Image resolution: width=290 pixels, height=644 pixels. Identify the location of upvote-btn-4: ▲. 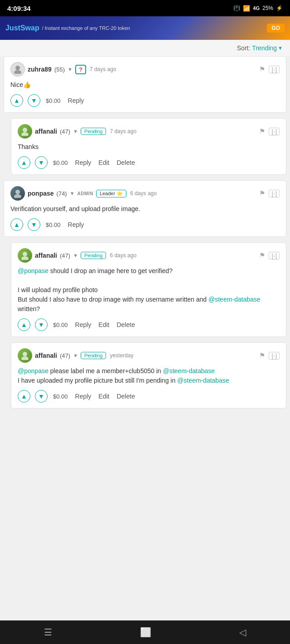
(24, 325).